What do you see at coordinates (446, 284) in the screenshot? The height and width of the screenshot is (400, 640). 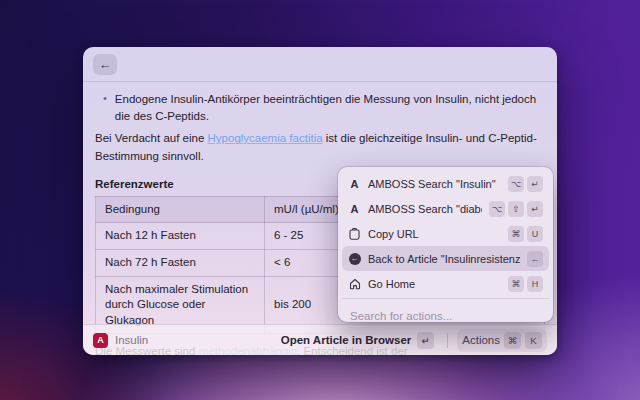 I see `menu-item-go-home: Go Home ⌘ H` at bounding box center [446, 284].